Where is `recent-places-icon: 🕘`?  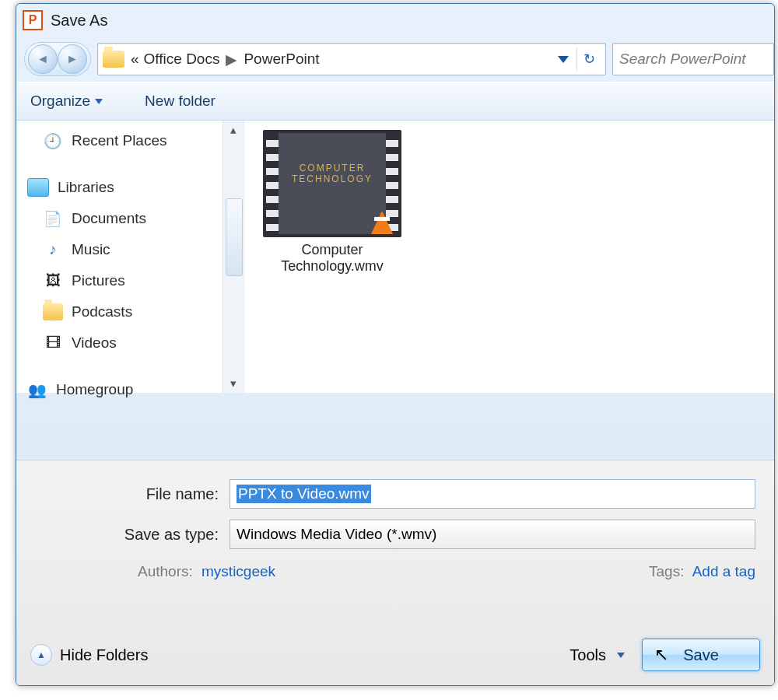
recent-places-icon: 🕘 is located at coordinates (53, 141).